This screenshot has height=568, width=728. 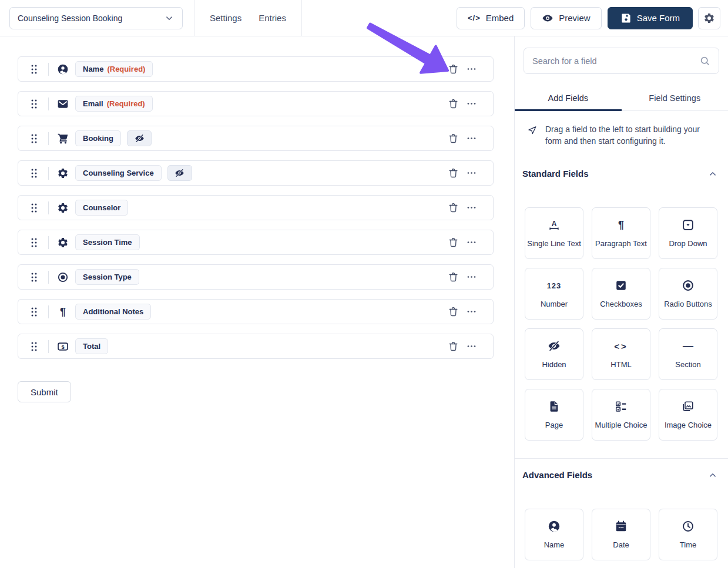 I want to click on dollar-icon: $, so click(x=63, y=347).